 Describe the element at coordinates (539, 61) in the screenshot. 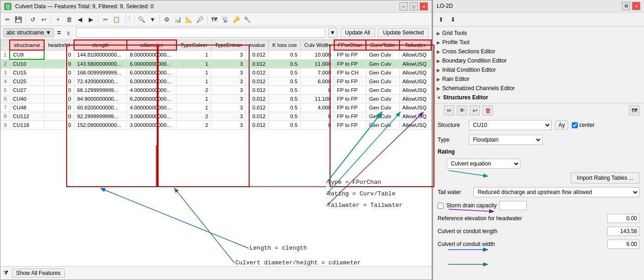

I see `tree-item-boundary: ▶ Boundary Condition Editor` at that location.